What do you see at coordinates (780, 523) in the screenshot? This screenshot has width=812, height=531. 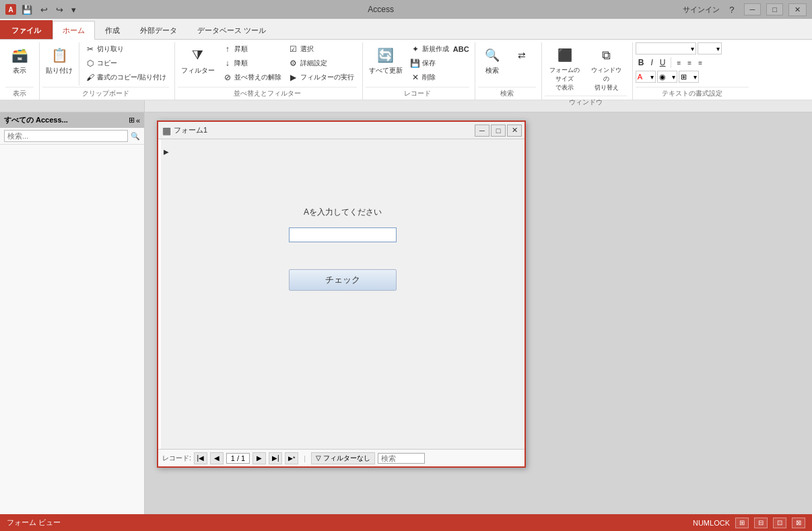 I see `status-icon-3: ⊡` at bounding box center [780, 523].